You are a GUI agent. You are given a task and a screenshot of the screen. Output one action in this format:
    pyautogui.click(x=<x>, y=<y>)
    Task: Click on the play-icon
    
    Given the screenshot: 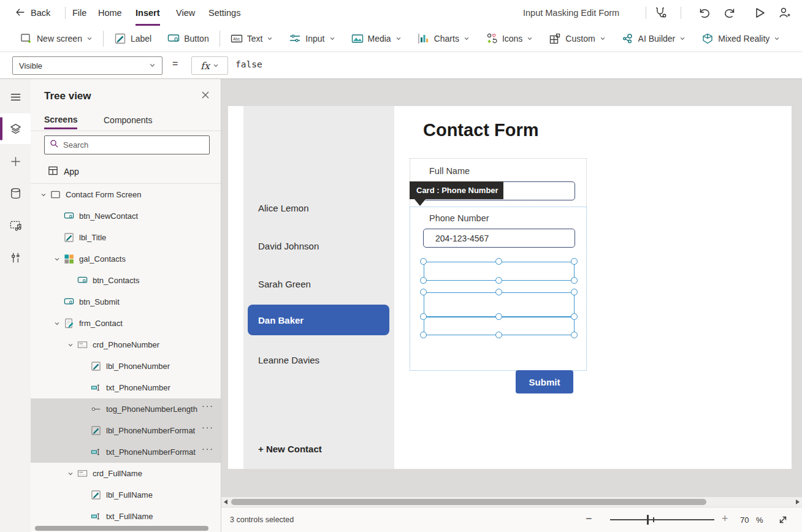 What is the action you would take?
    pyautogui.click(x=760, y=13)
    